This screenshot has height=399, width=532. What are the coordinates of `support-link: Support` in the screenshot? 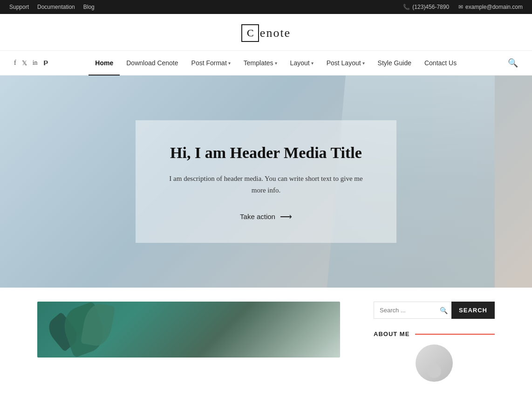 It's located at (19, 7).